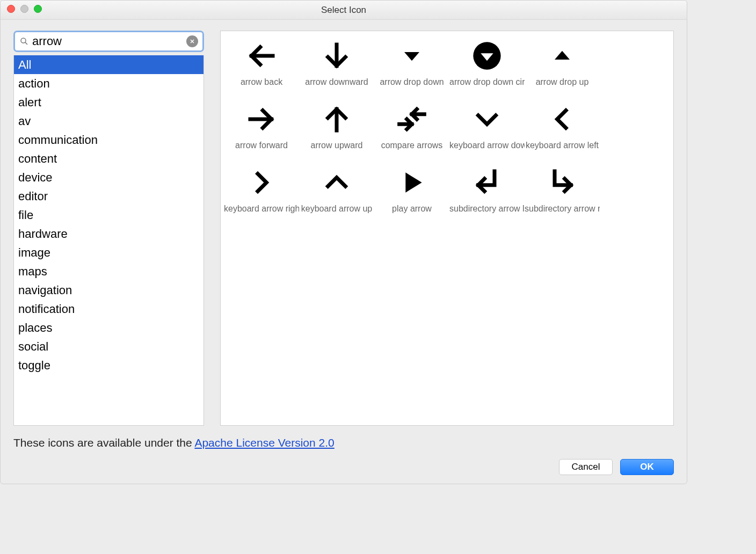 The width and height of the screenshot is (756, 554). I want to click on zoom-window-button, so click(38, 9).